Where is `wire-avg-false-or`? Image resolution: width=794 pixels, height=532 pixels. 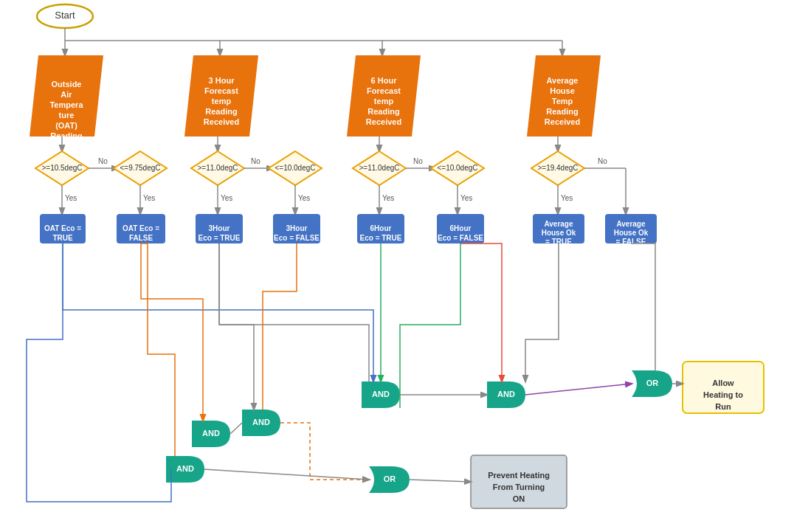
wire-avg-false-or is located at coordinates (643, 307).